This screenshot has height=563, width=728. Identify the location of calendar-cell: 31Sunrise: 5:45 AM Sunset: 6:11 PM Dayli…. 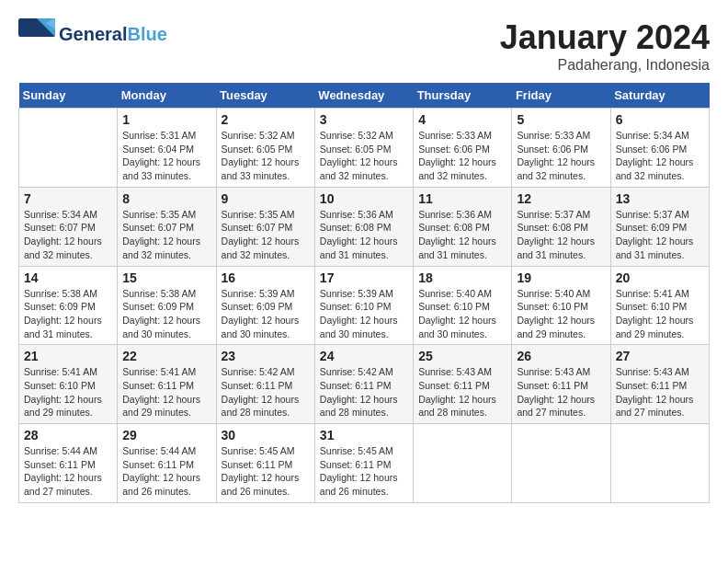
(364, 464).